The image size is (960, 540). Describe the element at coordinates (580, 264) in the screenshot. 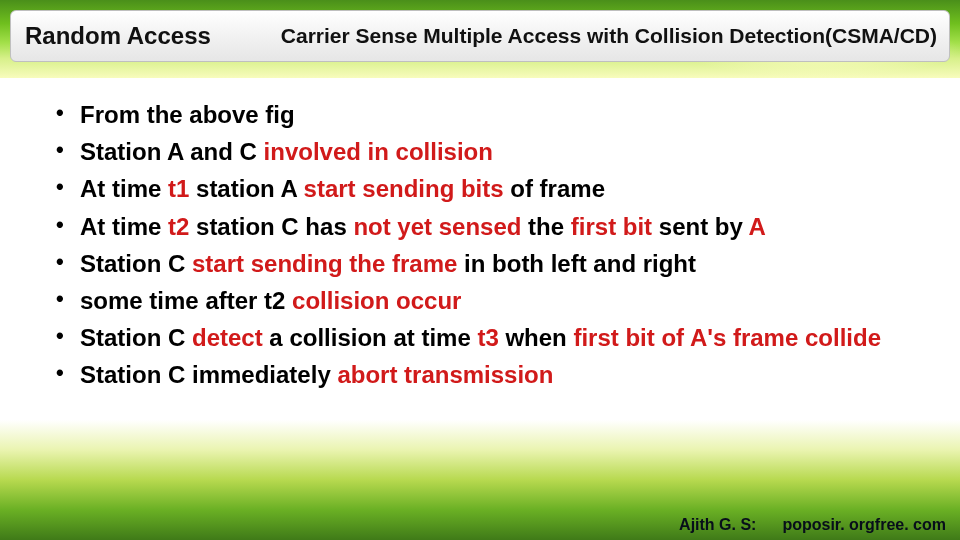

I see `bullet-text: in both left and right` at that location.